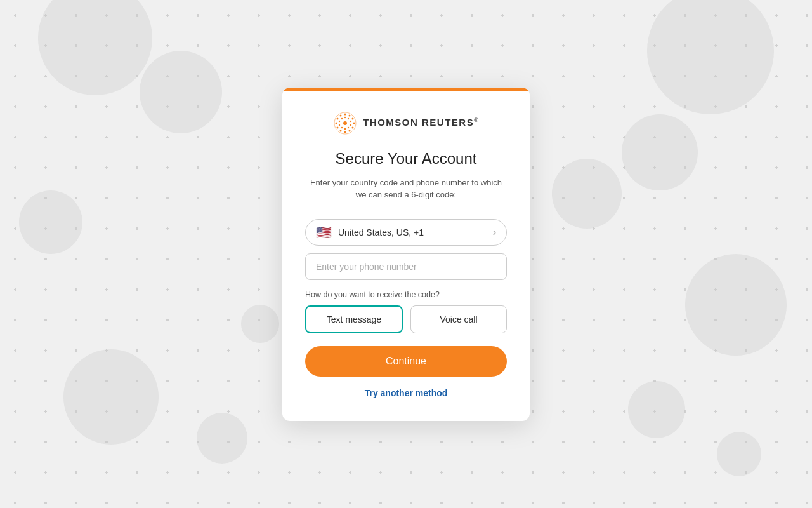 Image resolution: width=812 pixels, height=508 pixels. Describe the element at coordinates (406, 123) in the screenshot. I see `logo-area: THOMSON REUTERS®` at that location.